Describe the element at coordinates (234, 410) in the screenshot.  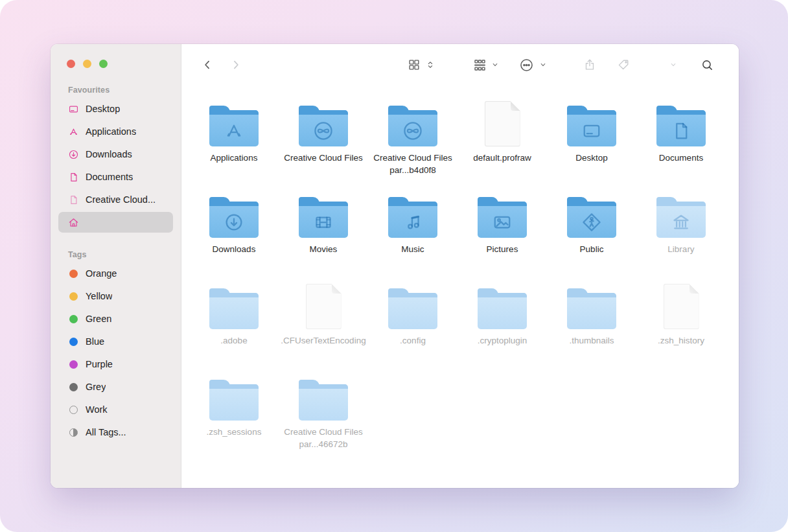
I see `file-item: .zsh_sessions` at that location.